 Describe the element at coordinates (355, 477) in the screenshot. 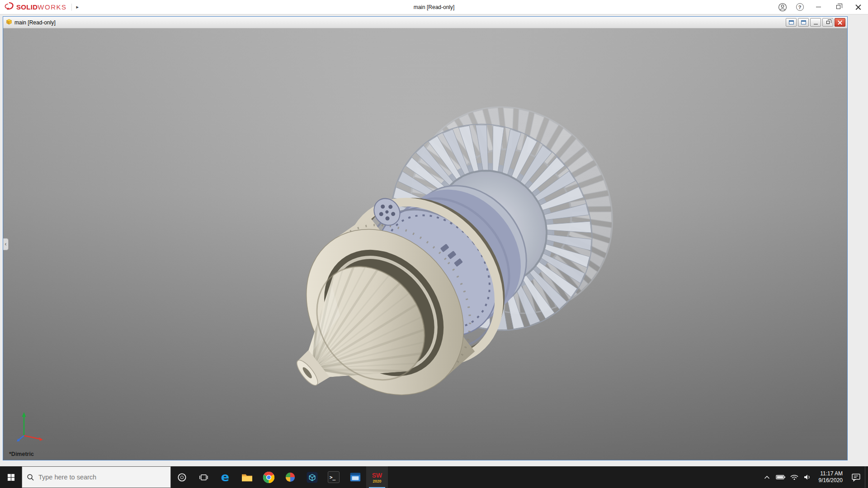

I see `app-window-icon` at that location.